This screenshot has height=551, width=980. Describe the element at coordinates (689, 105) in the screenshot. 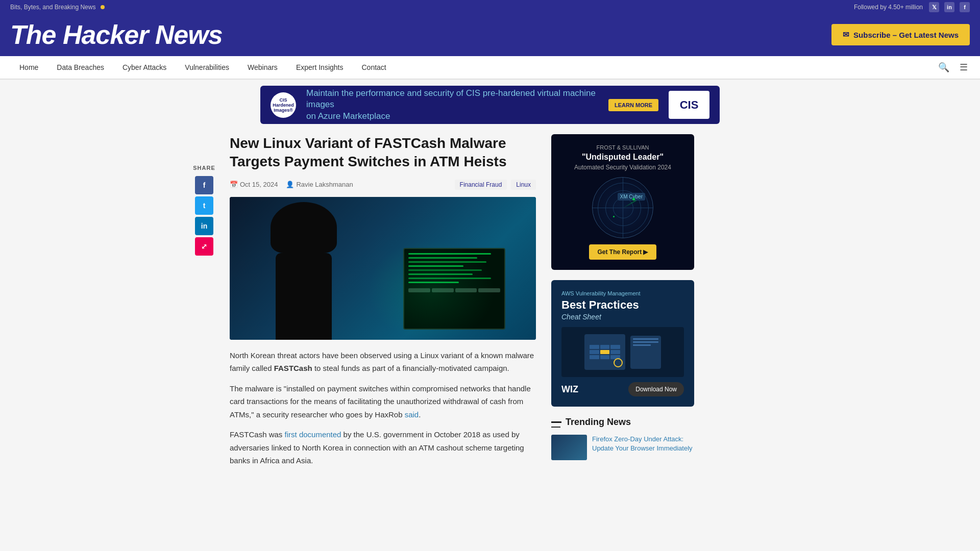

I see `ad-cis-logo-large: CIS` at that location.